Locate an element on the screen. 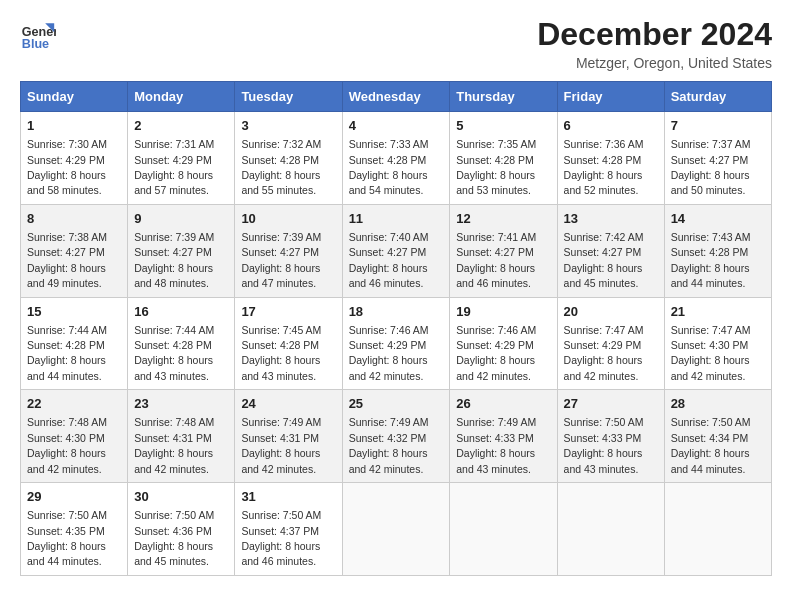 The height and width of the screenshot is (612, 792). calendar-cell: 1Sunrise: 7:30 AMSunset: 4:29 PMDaylight… is located at coordinates (74, 158).